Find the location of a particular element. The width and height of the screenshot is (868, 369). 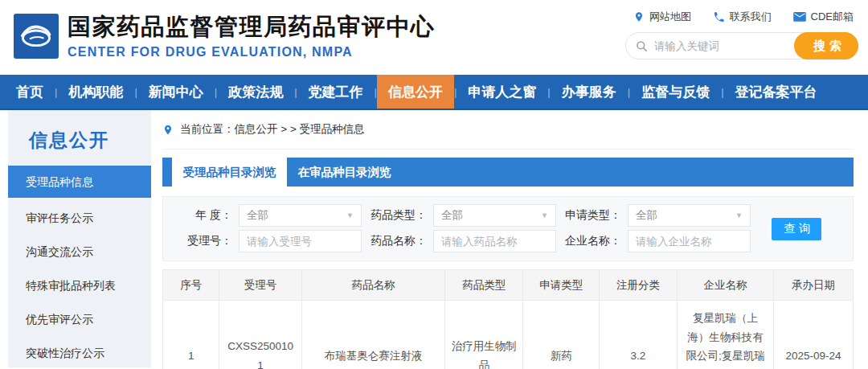

filter-panel: 年 度： 全部 ▼ 药品类型： 全部 ▼ 申请类型： 全部 is located at coordinates (508, 228).